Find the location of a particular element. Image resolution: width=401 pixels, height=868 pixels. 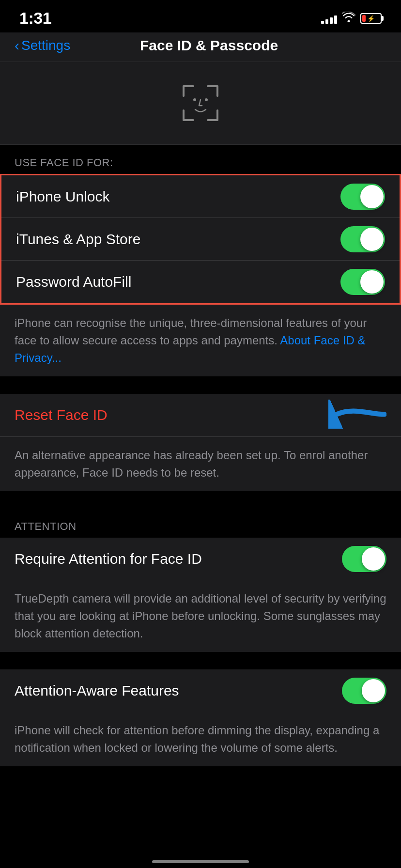

password-autofill-toggle is located at coordinates (363, 282).